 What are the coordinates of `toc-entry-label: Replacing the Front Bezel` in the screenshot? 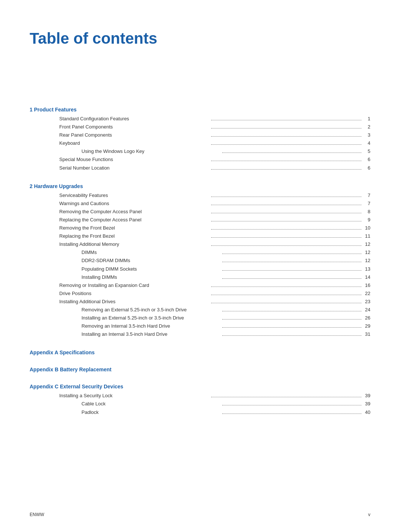 It's located at (134, 236).